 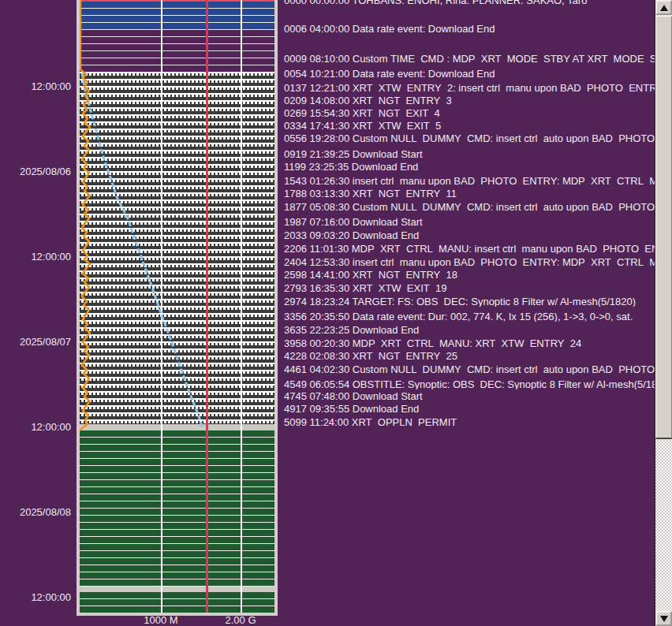 What do you see at coordinates (35, 512) in the screenshot?
I see `time-axis-label: 2025/08/08` at bounding box center [35, 512].